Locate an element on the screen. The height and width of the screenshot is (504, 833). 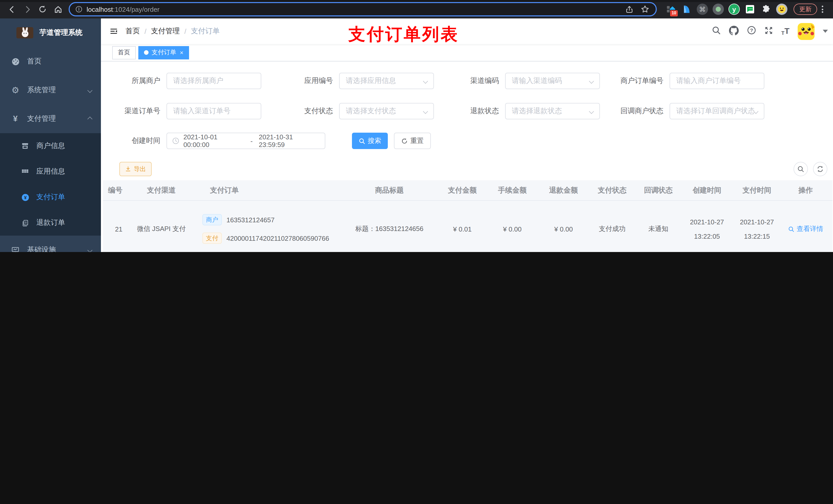
magnifier-icon is located at coordinates (791, 229).